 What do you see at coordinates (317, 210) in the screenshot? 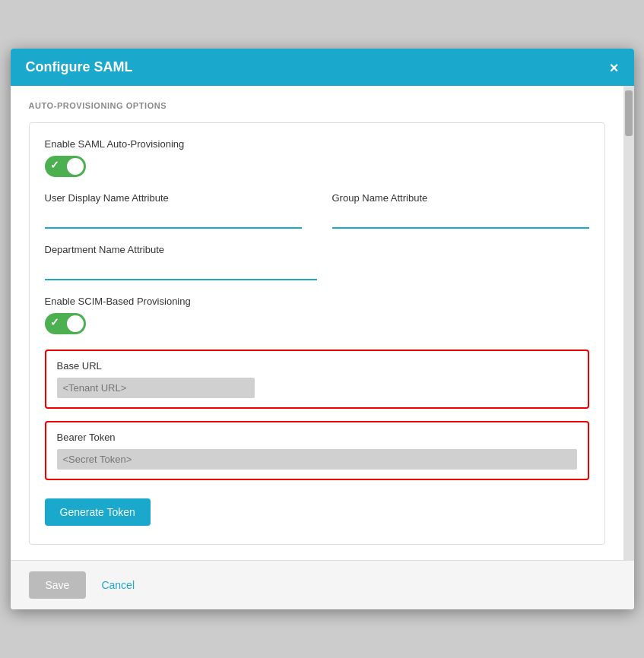
I see `display-group-name-row: User Display Name Attribute Group Name A…` at bounding box center [317, 210].